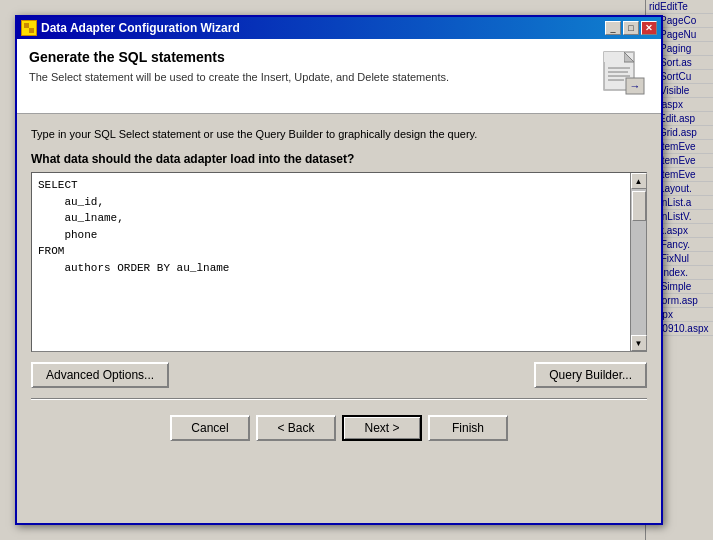  Describe the element at coordinates (590, 375) in the screenshot. I see `query-builder-button: Query Builder...` at that location.